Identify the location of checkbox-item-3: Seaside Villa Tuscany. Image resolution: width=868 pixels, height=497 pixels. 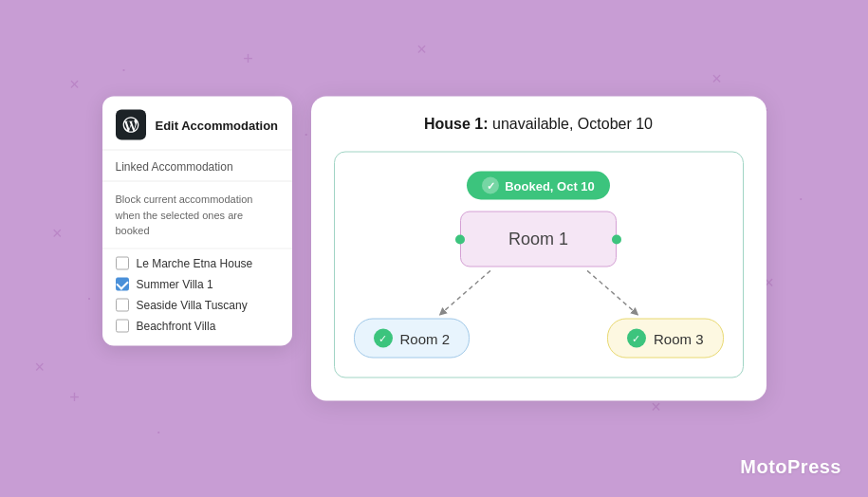
(197, 304).